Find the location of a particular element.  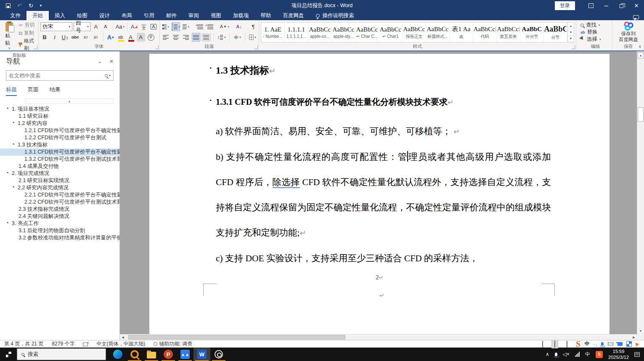

tray-network-icon is located at coordinates (577, 354).